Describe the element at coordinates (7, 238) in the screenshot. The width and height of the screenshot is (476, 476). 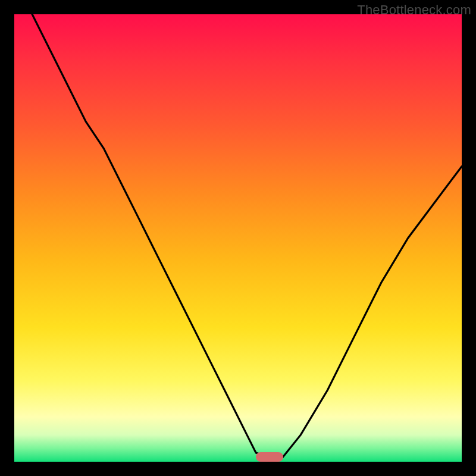
I see `frame-left` at that location.